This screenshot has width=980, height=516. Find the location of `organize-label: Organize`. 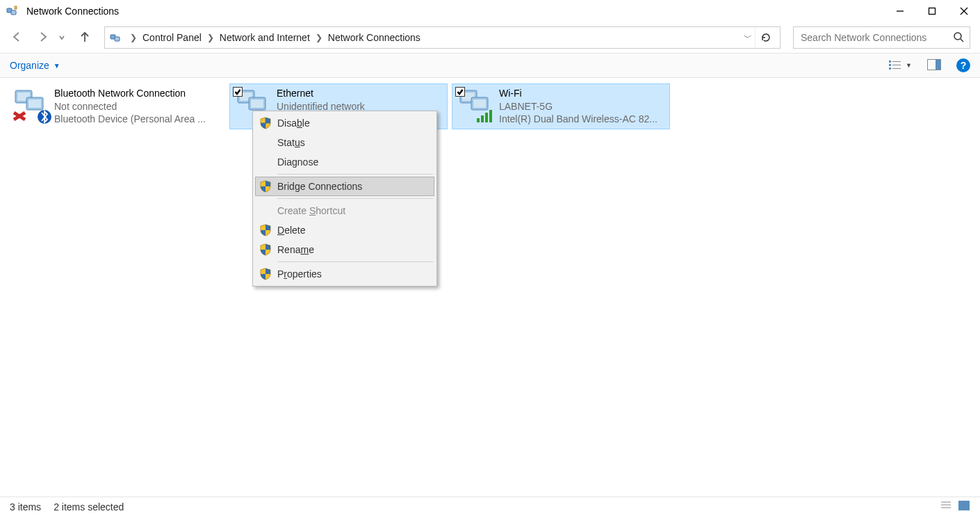

organize-label: Organize is located at coordinates (29, 65).